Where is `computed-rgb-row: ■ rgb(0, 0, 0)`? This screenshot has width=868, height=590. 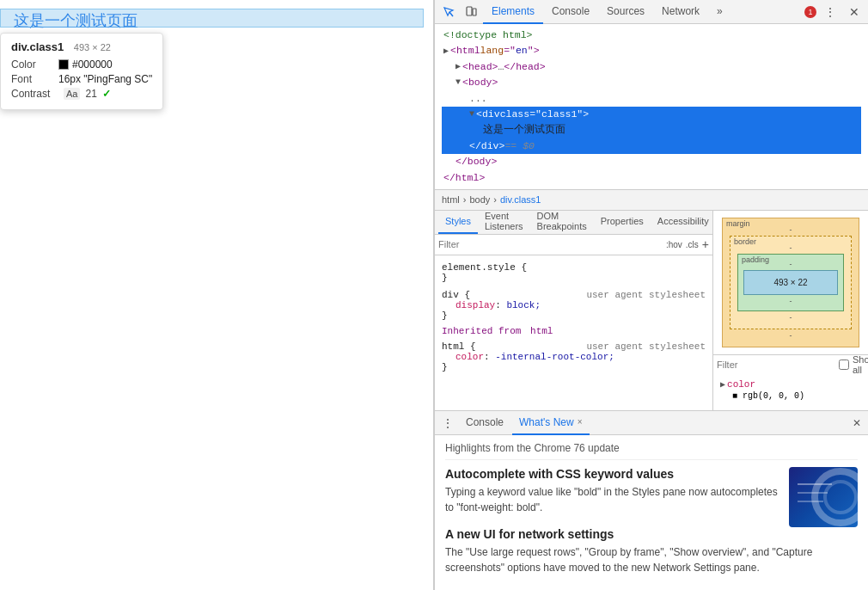 computed-rgb-row: ■ rgb(0, 0, 0) is located at coordinates (791, 396).